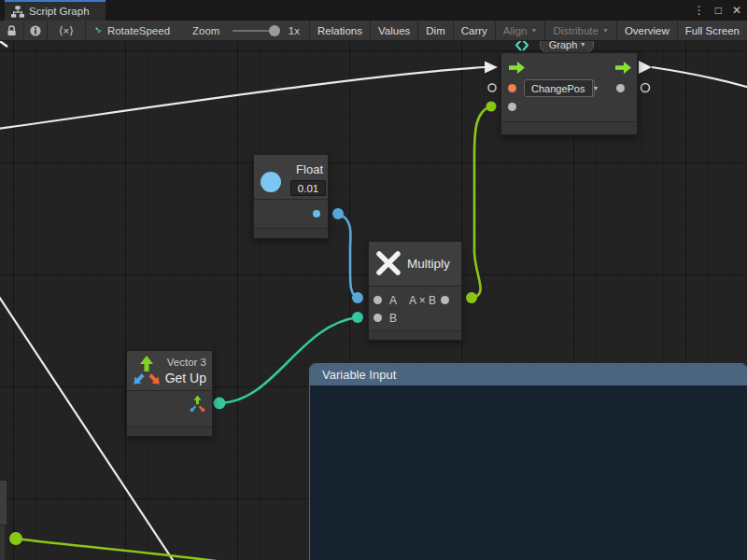 The height and width of the screenshot is (560, 747). I want to click on graph-name-label: RotateSpeed, so click(138, 31).